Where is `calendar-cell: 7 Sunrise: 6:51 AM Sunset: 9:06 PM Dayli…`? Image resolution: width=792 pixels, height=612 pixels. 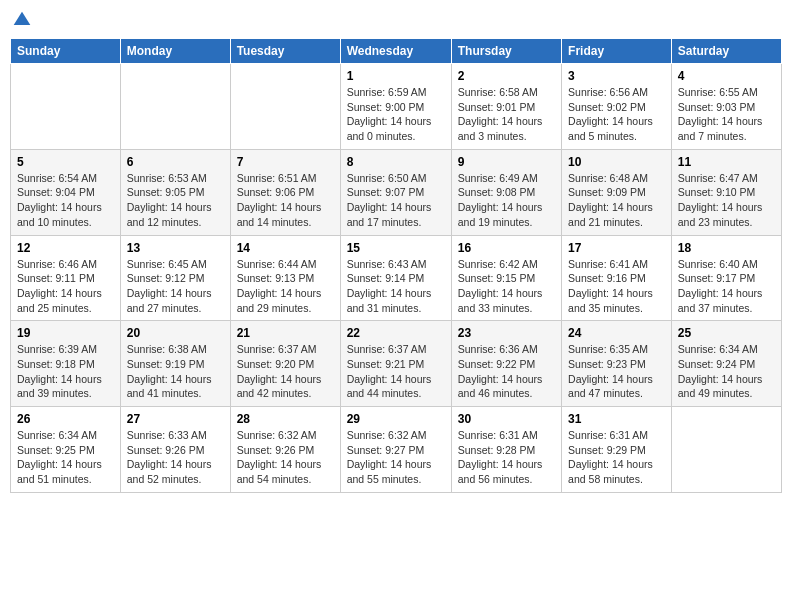
calendar-cell: 7 Sunrise: 6:51 AM Sunset: 9:06 PM Dayli… is located at coordinates (285, 192).